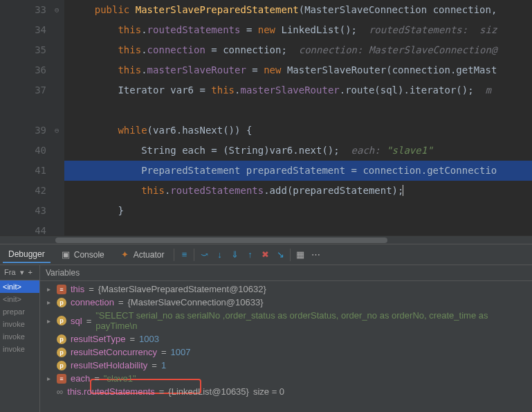 The image size is (532, 412). Describe the element at coordinates (266, 240) in the screenshot. I see `horizontal-scrollbar` at that location.